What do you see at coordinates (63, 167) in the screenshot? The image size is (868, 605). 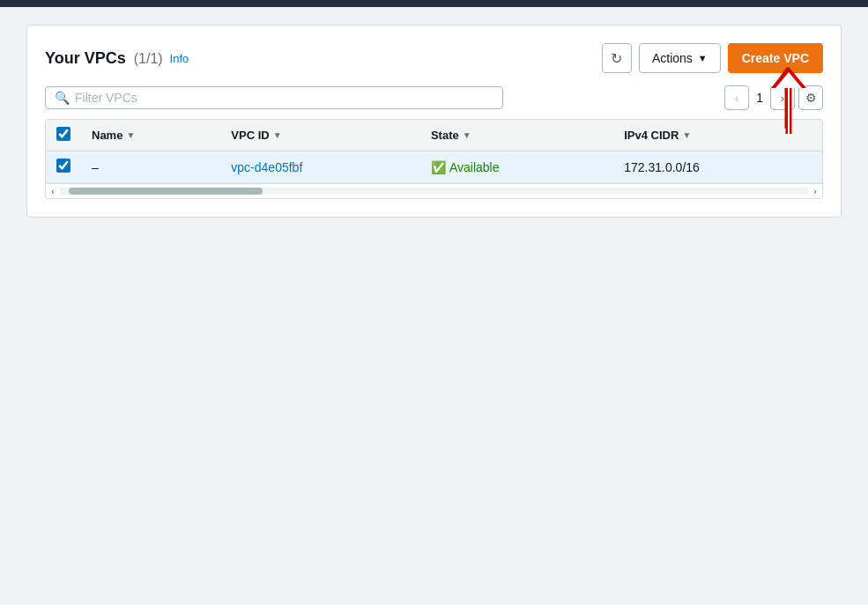 I see `row-checkbox-cell` at bounding box center [63, 167].